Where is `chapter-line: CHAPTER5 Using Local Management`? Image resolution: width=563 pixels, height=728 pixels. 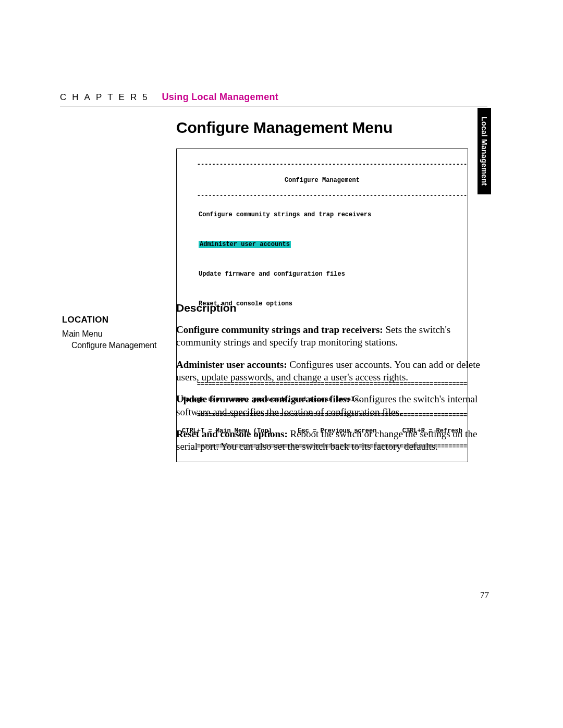 chapter-line: CHAPTER5 Using Local Management is located at coordinates (274, 97).